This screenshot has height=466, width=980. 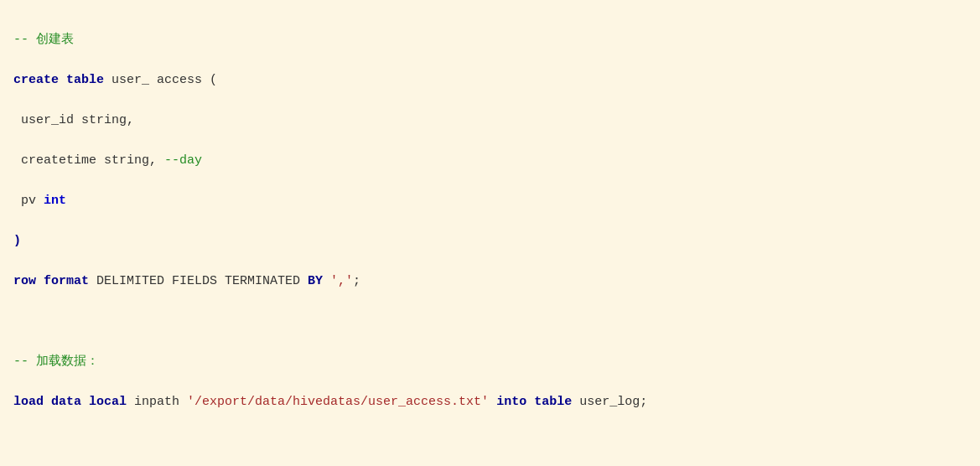 What do you see at coordinates (490, 80) in the screenshot?
I see `line-create-table: create table user_ access (` at bounding box center [490, 80].